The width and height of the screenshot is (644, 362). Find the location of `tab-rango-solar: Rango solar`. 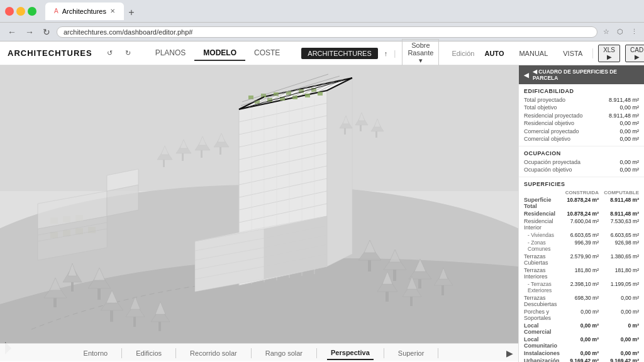

tab-rango-solar: Rango solar is located at coordinates (284, 353).